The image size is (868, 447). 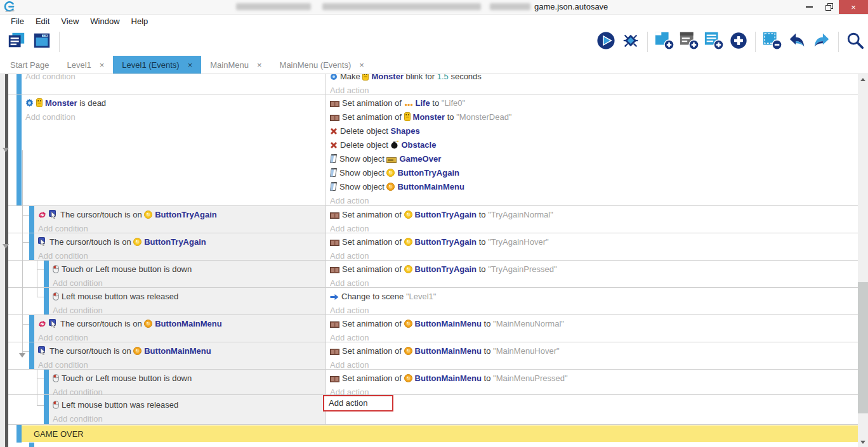 I want to click on restore-button, so click(x=829, y=7).